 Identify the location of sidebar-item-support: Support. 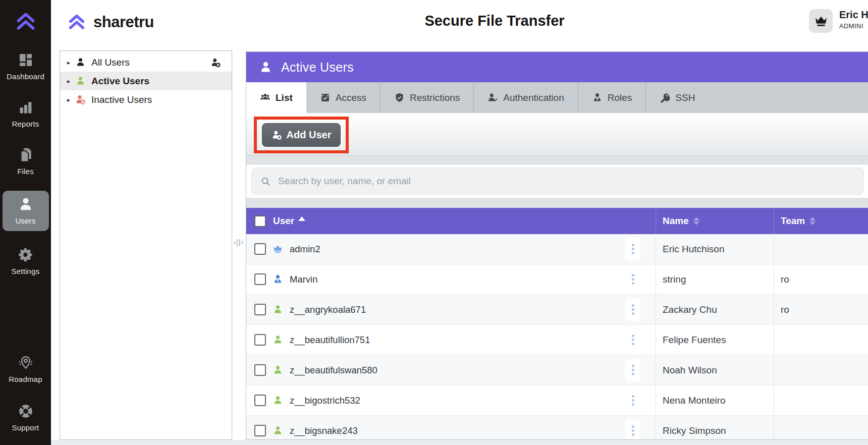
(26, 417).